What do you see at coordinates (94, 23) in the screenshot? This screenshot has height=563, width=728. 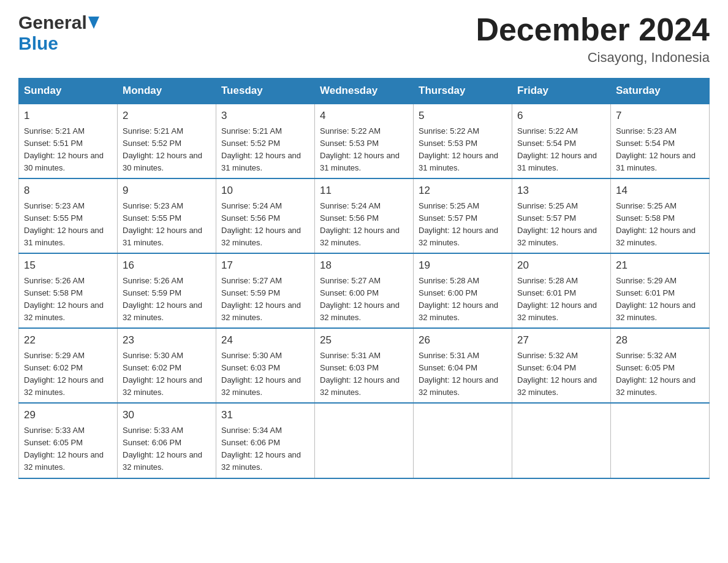 I see `logo-chevron-icon` at bounding box center [94, 23].